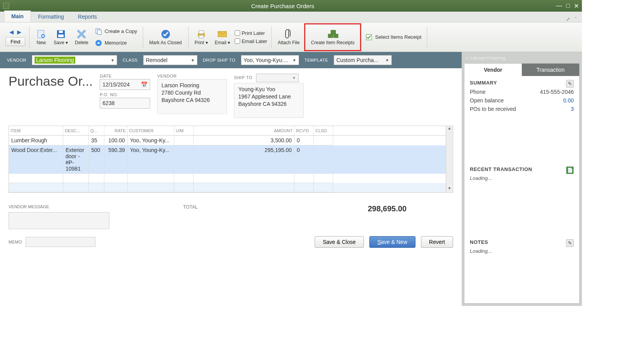  I want to click on col-amount: AMOUNT, so click(244, 131).